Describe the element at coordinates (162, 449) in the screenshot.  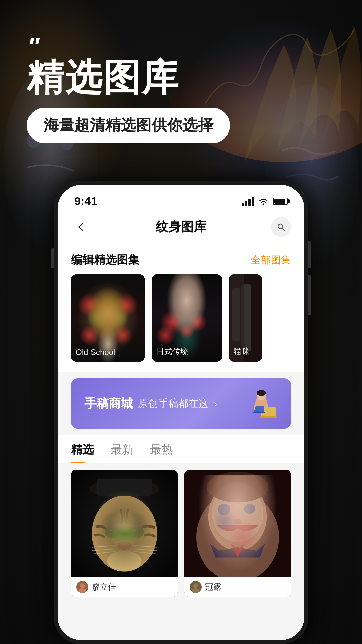
I see `tab-hottest-label: 最热` at that location.